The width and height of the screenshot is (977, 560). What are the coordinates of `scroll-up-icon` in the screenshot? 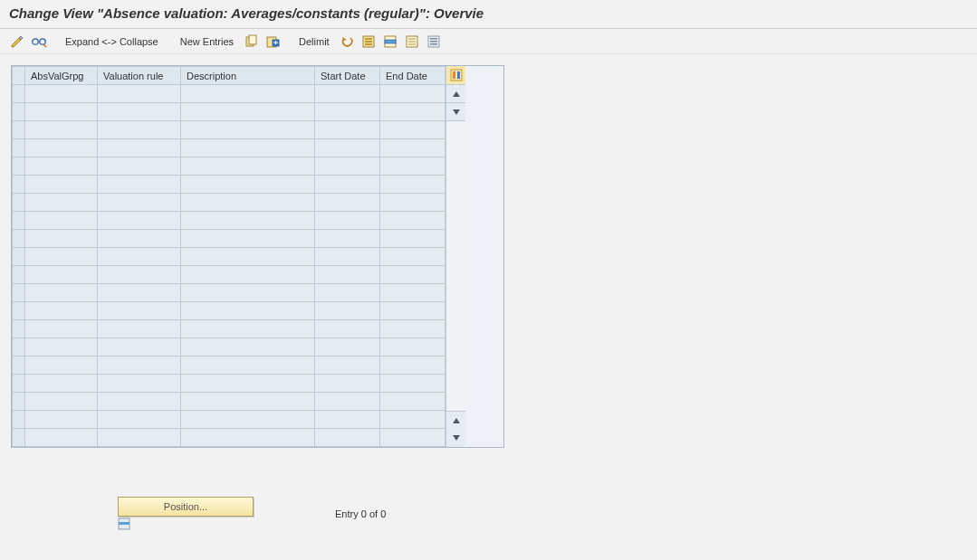 It's located at (456, 94).